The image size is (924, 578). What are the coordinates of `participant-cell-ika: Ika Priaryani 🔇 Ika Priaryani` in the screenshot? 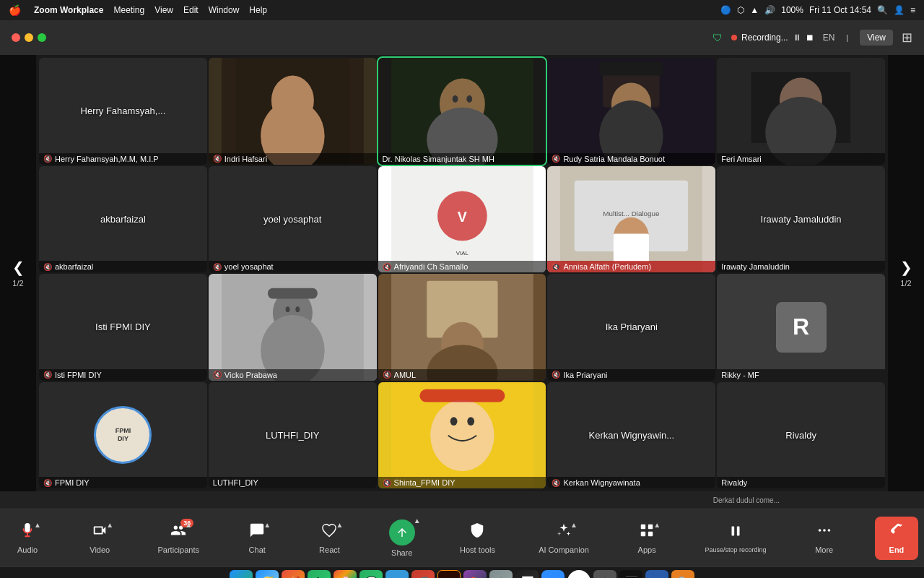 It's located at (631, 327).